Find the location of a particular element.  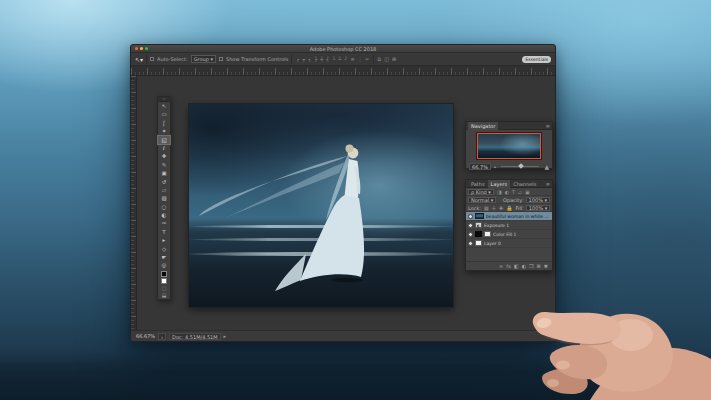

icon: ⋮ is located at coordinates (360, 59).